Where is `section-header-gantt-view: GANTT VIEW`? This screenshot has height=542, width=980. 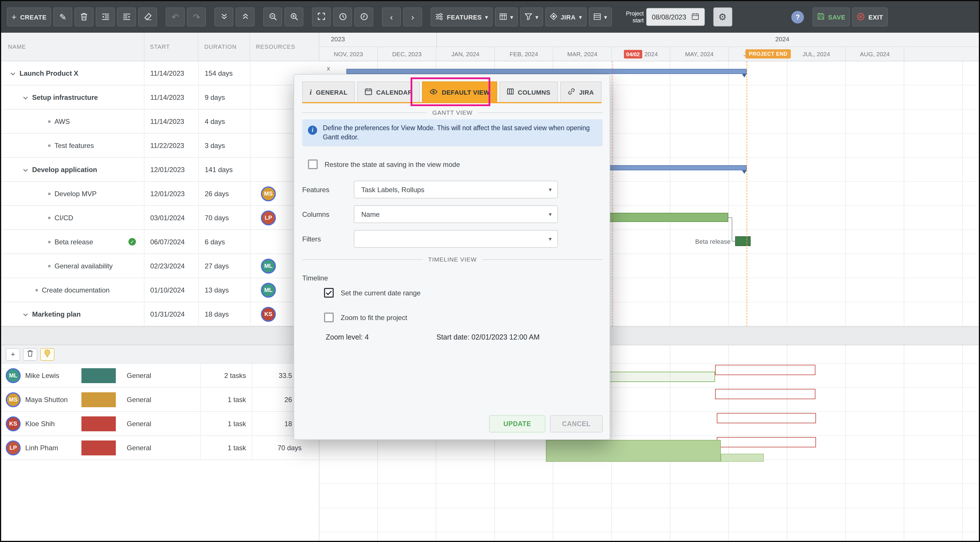
section-header-gantt-view: GANTT VIEW is located at coordinates (452, 112).